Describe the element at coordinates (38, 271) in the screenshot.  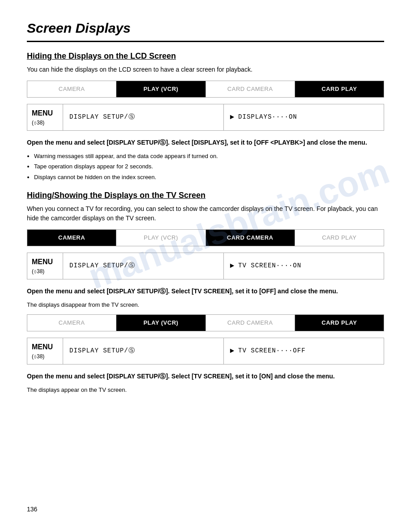
I see `menu-ref-2: (⎀38)` at that location.